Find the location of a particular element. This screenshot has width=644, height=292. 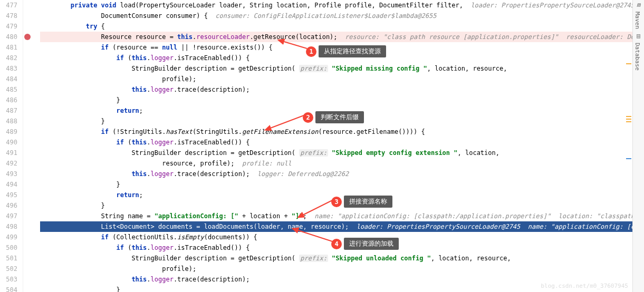

callout-label: 从指定路径查找资源 is located at coordinates (352, 52).